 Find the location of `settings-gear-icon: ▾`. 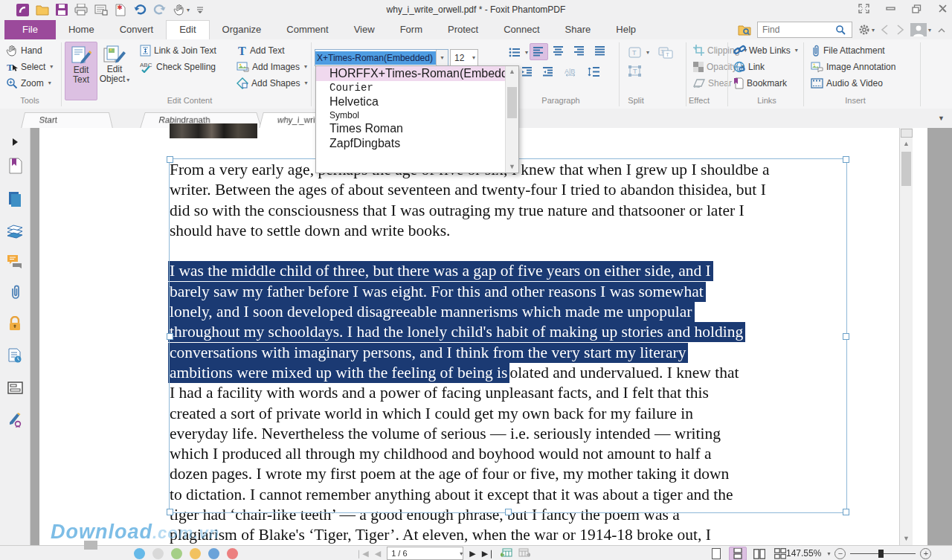

settings-gear-icon: ▾ is located at coordinates (866, 30).